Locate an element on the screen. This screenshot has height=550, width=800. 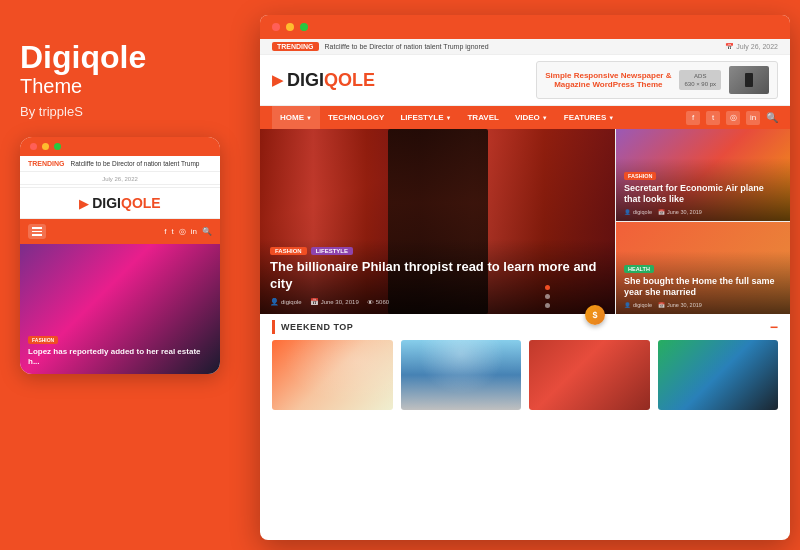
site-trending-bar: TRENDING Ratcliffe to be Director of nat… is located at coordinates (525, 47).